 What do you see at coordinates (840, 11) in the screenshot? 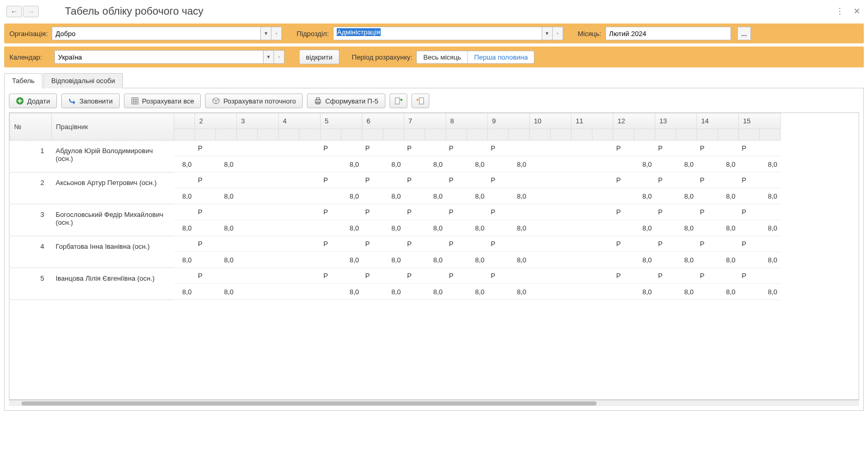
I see `more-icon: ⋮` at bounding box center [840, 11].